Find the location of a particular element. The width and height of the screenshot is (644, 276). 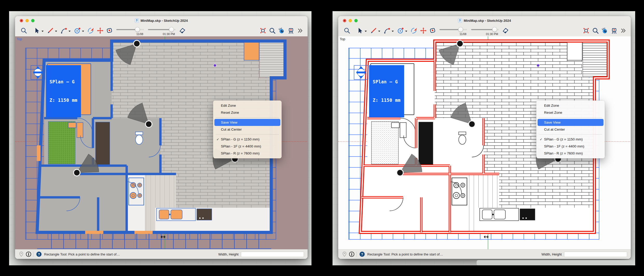

status-message: Rectangle Tool: Pick a point to define t… is located at coordinates (405, 254).